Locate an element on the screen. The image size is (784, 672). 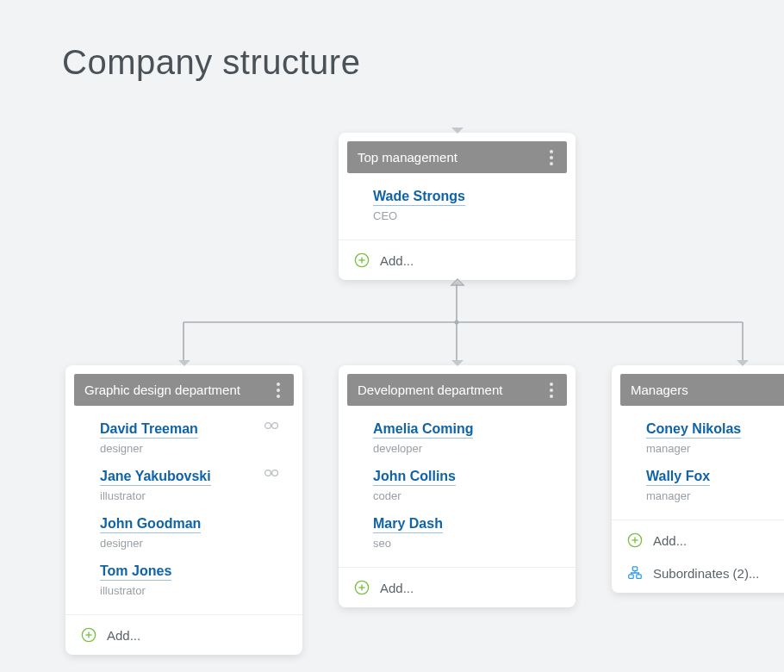
person-name-link: David Treeman is located at coordinates (149, 430).